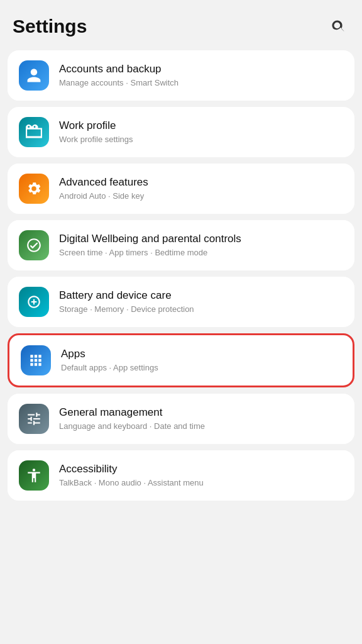 This screenshot has width=362, height=644. Describe the element at coordinates (34, 419) in the screenshot. I see `general-management-icon-wrapper` at that location.